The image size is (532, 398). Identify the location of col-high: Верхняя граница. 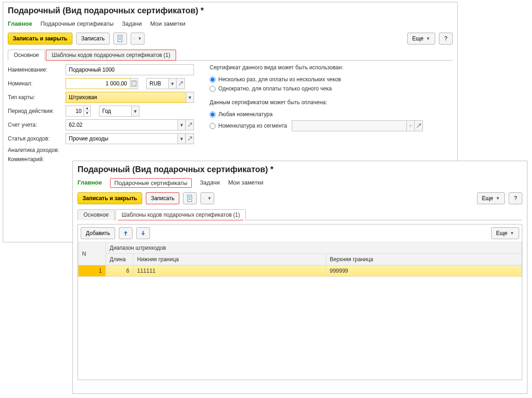
(424, 260).